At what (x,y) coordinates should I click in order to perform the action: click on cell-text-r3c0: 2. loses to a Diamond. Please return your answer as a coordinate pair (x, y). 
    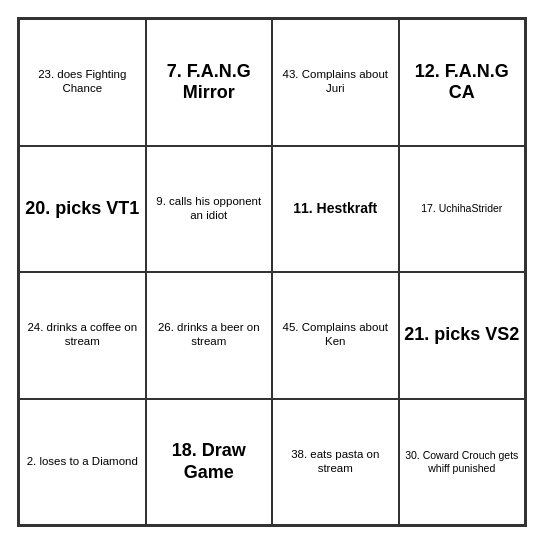
    Looking at the image, I should click on (82, 462).